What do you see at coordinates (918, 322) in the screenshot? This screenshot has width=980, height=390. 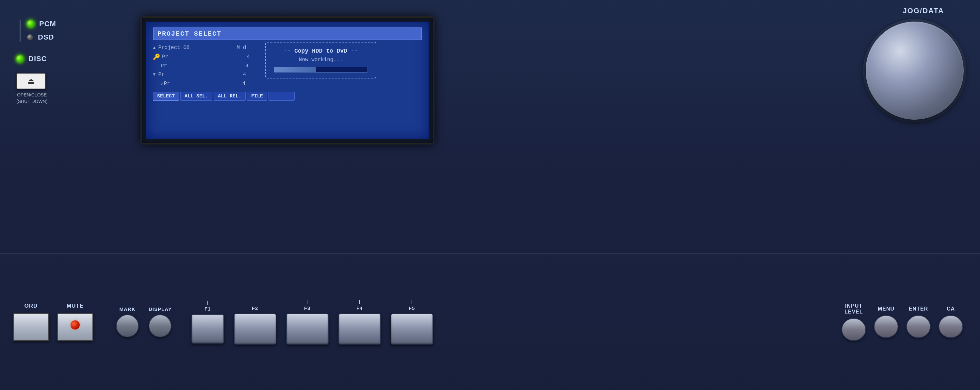 I see `enter-button-group: ENTER` at bounding box center [918, 322].